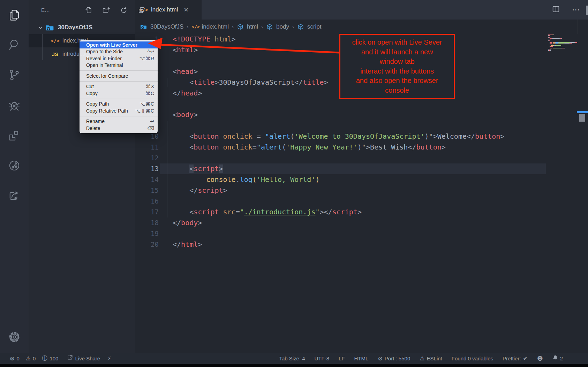 The height and width of the screenshot is (367, 588). I want to click on menu-item-delete: Delete⌫, so click(119, 128).